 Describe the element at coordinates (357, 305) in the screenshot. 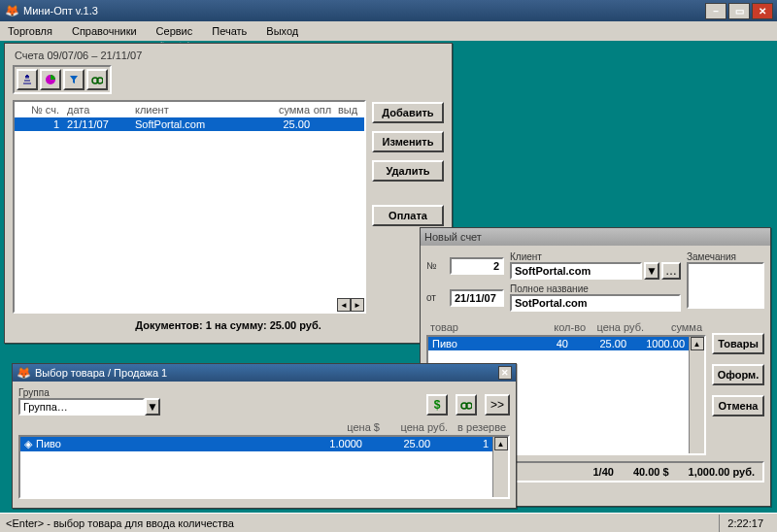

I see `grid-scroll-right: ►` at that location.